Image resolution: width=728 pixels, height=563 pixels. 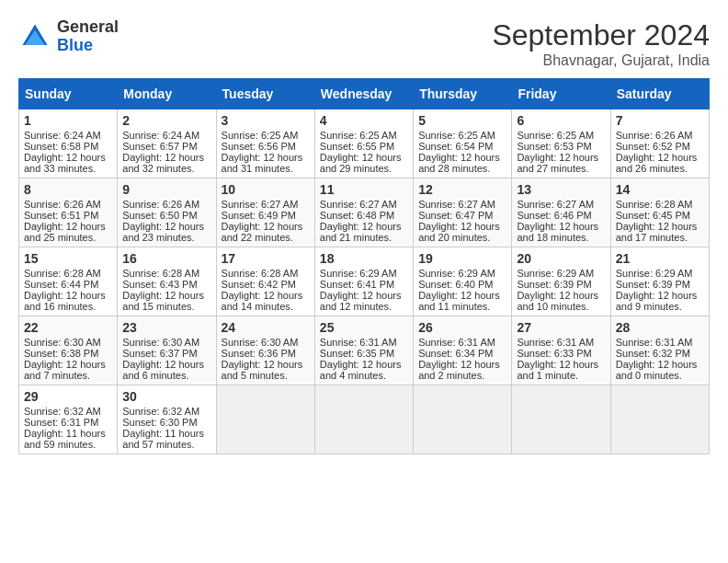 I want to click on day-17: 17 Sunrise: 6:28 AMSunset: 6:42 PMDaylig…, so click(x=265, y=282).